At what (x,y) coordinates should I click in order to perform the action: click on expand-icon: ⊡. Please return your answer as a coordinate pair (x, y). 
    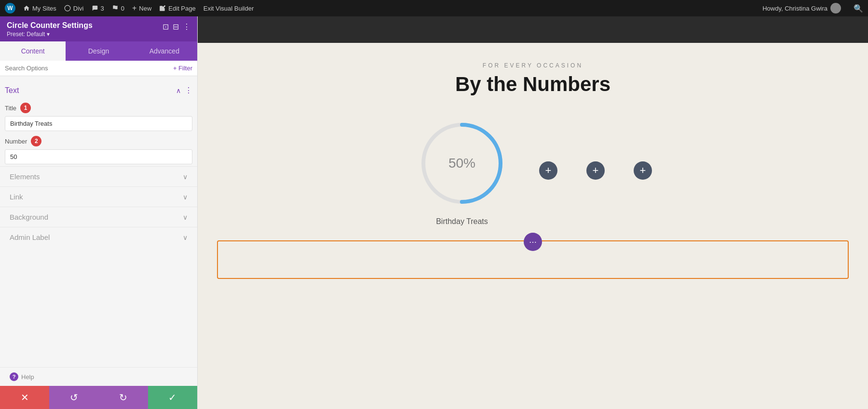
    Looking at the image, I should click on (166, 27).